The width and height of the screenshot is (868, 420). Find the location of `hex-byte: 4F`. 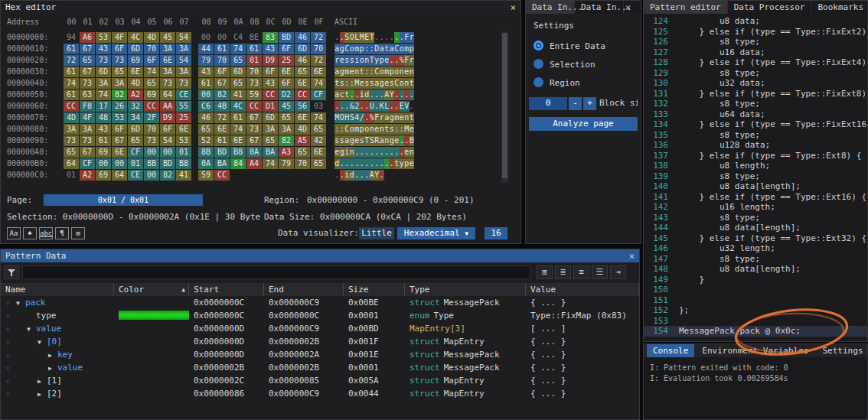

hex-byte: 4F is located at coordinates (87, 118).